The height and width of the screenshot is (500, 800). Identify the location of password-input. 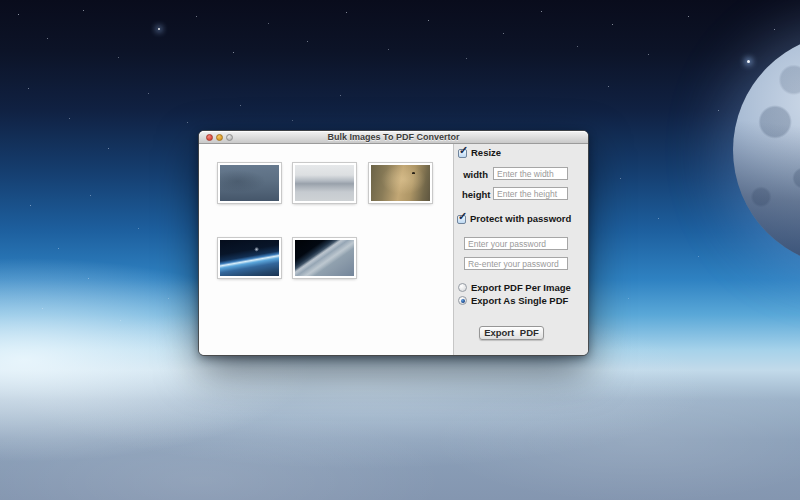
(516, 244).